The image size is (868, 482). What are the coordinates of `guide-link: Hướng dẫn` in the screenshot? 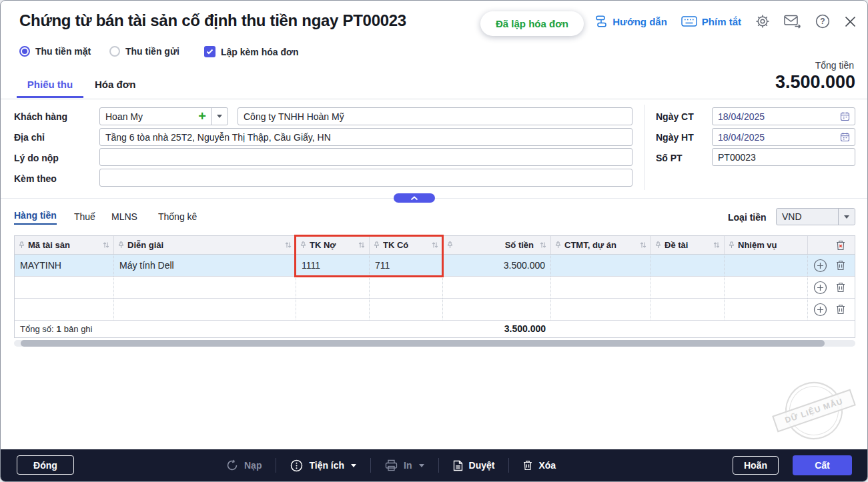 It's located at (631, 21).